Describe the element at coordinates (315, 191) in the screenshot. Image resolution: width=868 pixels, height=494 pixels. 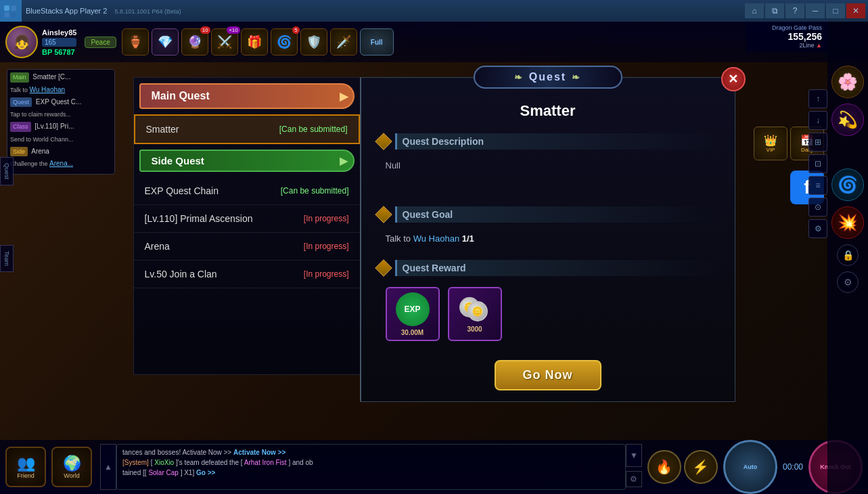
I see `side-quest-status-0: [Can be submitted]` at that location.